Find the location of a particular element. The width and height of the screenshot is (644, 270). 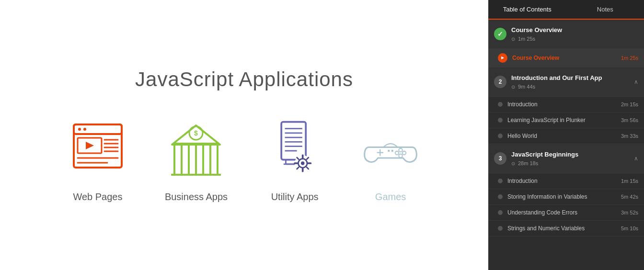

business-apps-icon: $ is located at coordinates (196, 151).